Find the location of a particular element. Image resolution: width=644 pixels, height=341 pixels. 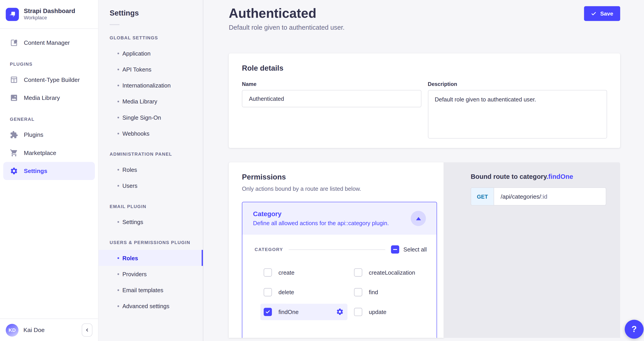

plugins-puzzle-icon is located at coordinates (14, 135).